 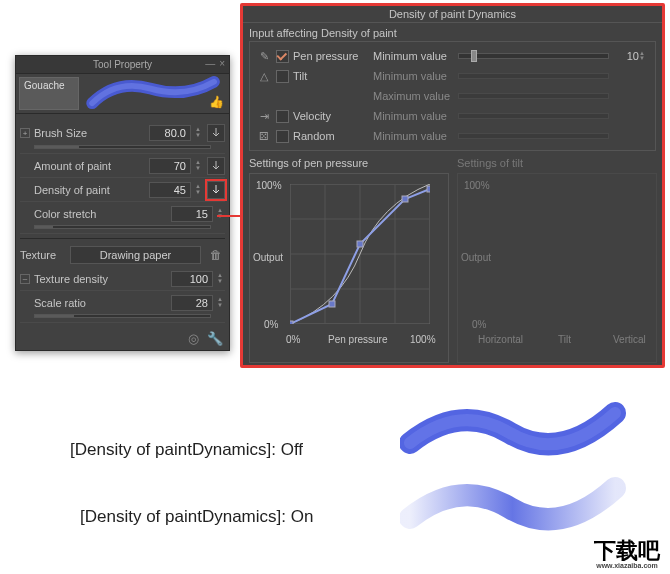 I want to click on texture-name-button: Drawing paper, so click(x=136, y=255).